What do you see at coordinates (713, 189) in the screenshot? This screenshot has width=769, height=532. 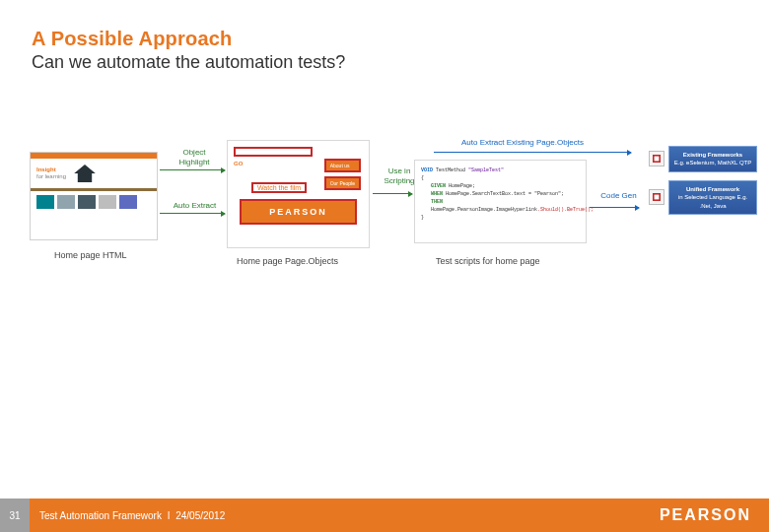 I see `unified-title: Unified Framework` at bounding box center [713, 189].